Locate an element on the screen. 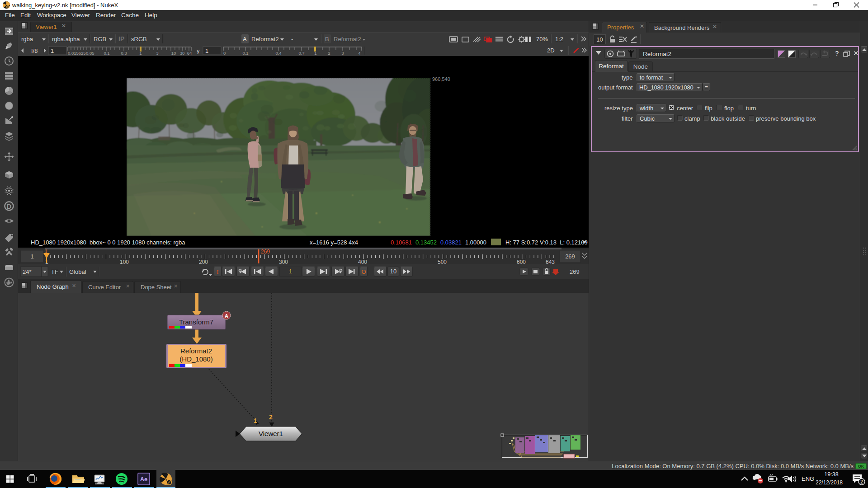 This screenshot has height=488, width=868. svg-text: A is located at coordinates (226, 316).